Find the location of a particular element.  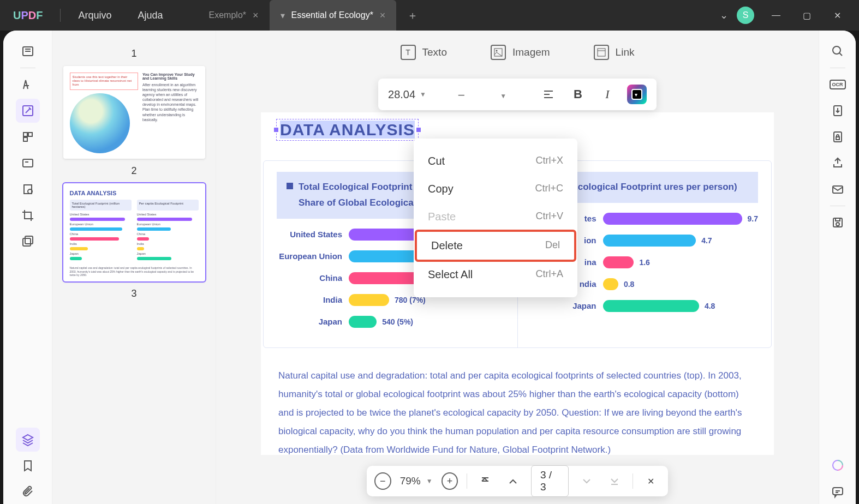

separator is located at coordinates (60, 15).